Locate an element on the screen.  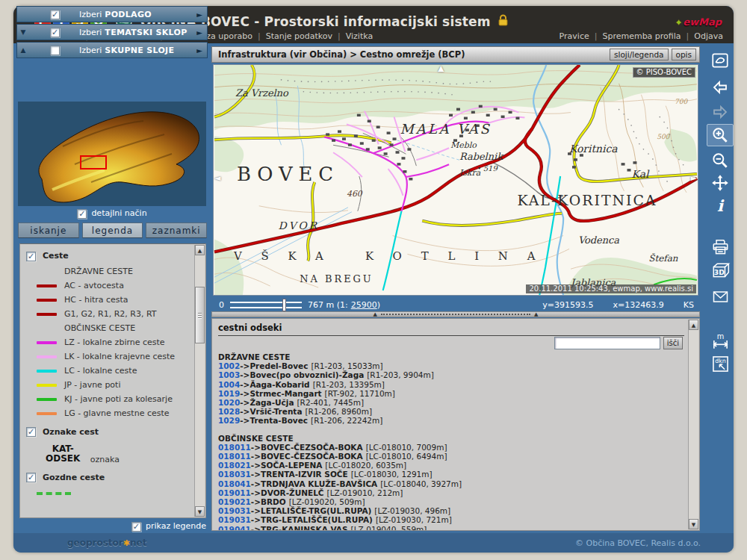
road-row: 018021->SOČA-LEPENA[LC-018020, 6035m] is located at coordinates (456, 465).